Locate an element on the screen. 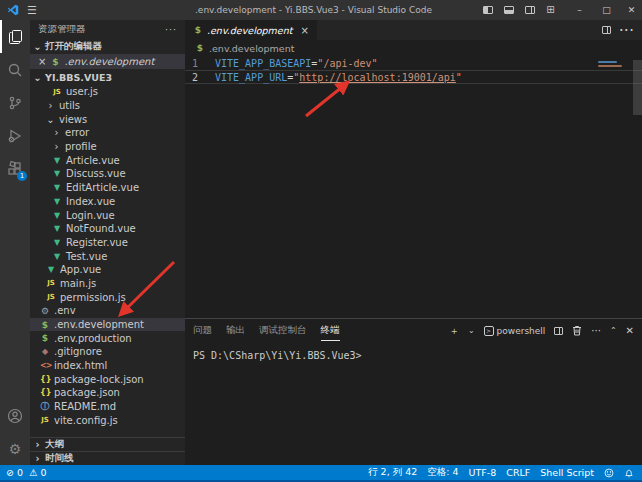 Image resolution: width=642 pixels, height=482 pixels. status-item: CRLF is located at coordinates (518, 472).